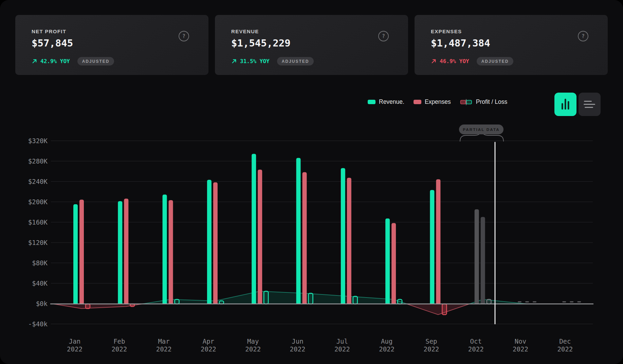  I want to click on y-axis-label: $240K, so click(38, 181).